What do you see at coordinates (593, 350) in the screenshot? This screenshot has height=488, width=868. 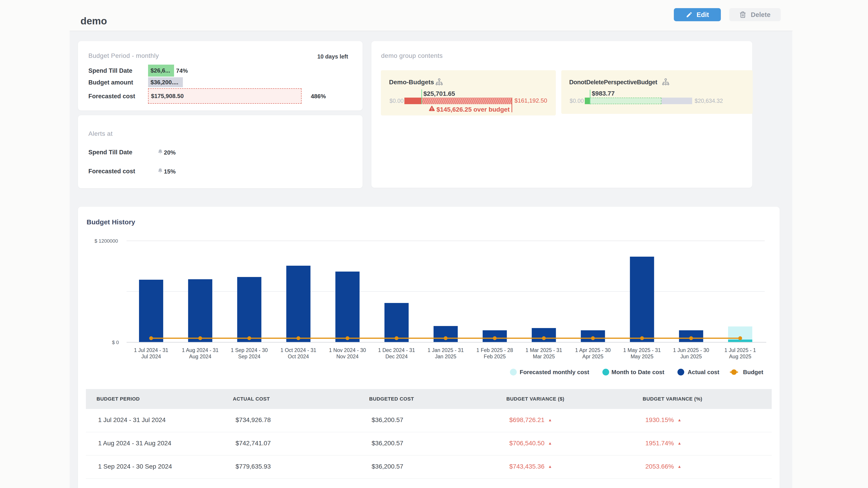 I see `svg-text: 1 Apr 2025 - 30` at bounding box center [593, 350].